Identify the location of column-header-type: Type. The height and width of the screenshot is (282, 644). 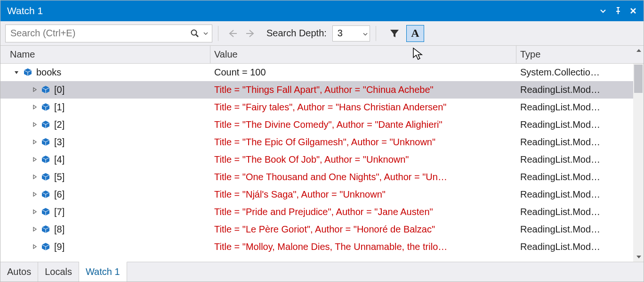
(580, 55).